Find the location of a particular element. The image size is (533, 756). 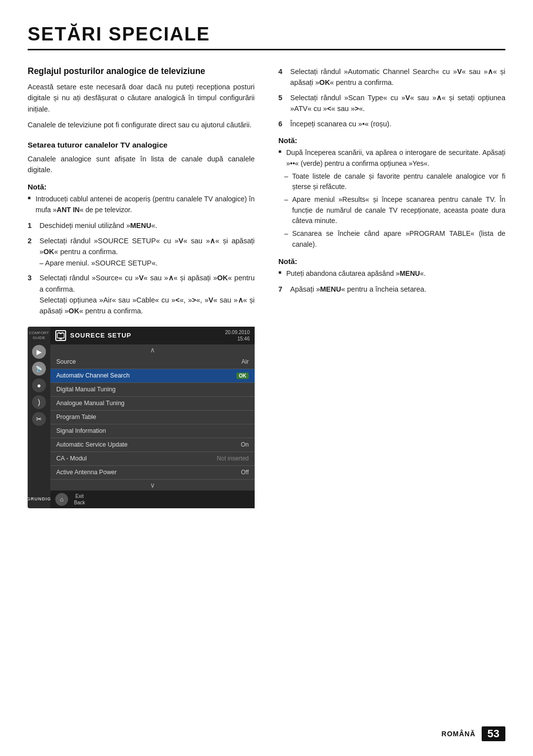

sidebar-icon-cut: ✂ is located at coordinates (39, 419).